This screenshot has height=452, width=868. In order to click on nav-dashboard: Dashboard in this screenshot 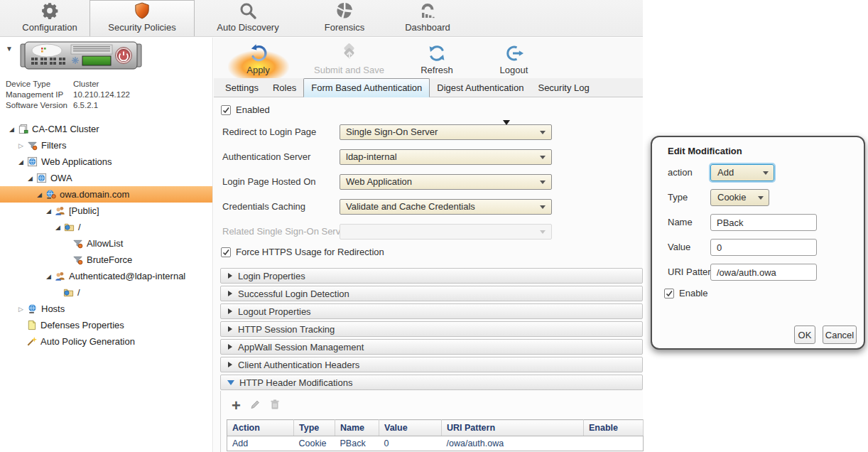, I will do `click(428, 18)`.